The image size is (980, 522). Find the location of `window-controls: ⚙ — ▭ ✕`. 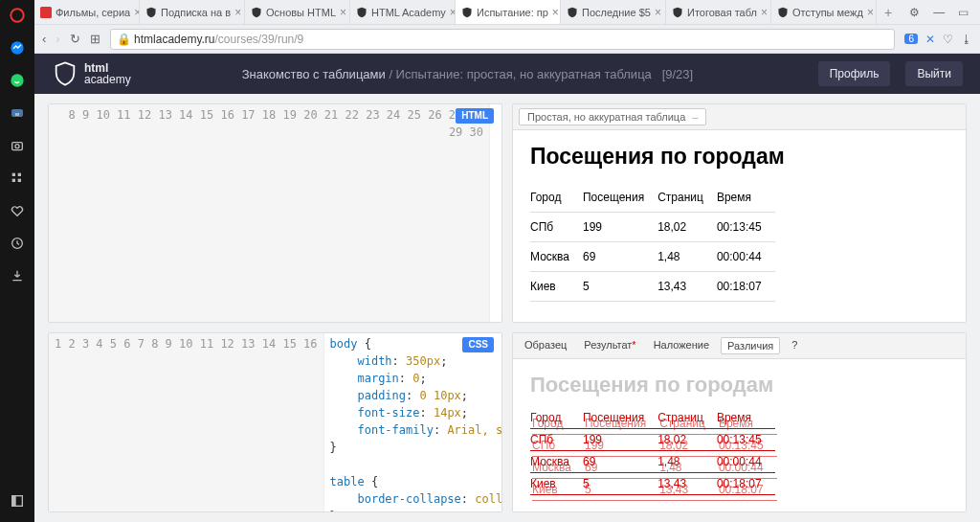

window-controls: ⚙ — ▭ ✕ is located at coordinates (940, 12).